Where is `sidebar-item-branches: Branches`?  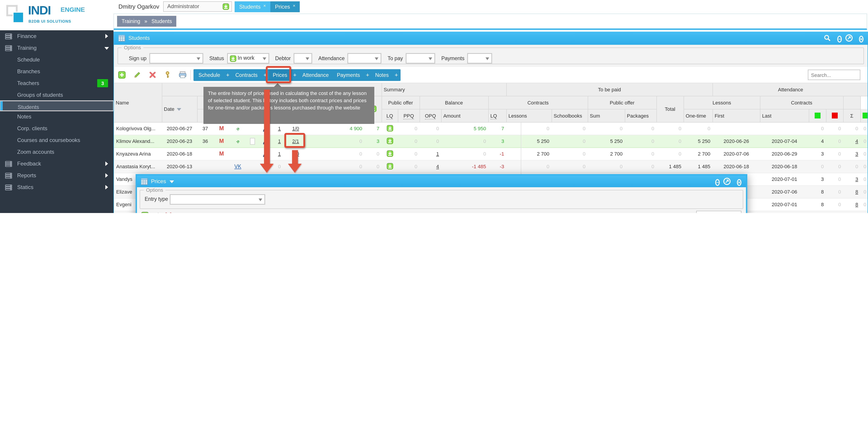 sidebar-item-branches: Branches is located at coordinates (57, 71).